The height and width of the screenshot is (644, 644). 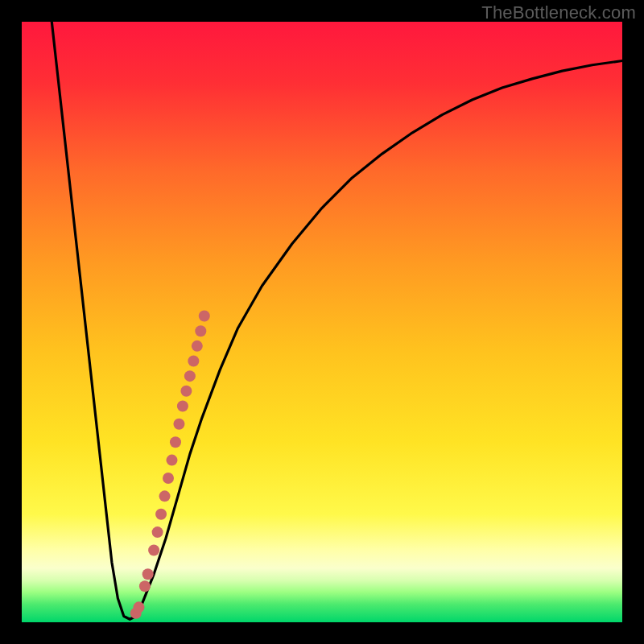 What do you see at coordinates (559, 13) in the screenshot?
I see `watermark-label: TheBottleneck.com` at bounding box center [559, 13].